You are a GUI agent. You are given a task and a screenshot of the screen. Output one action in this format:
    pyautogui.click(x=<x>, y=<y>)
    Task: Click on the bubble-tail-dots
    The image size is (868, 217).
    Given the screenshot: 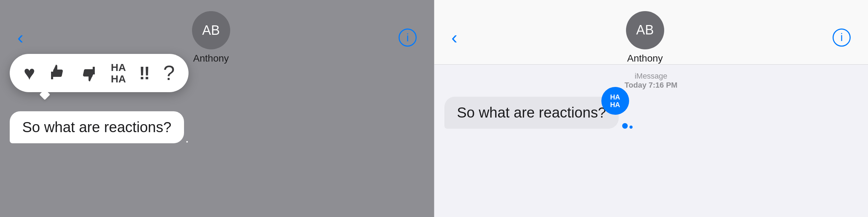 What is the action you would take?
    pyautogui.click(x=627, y=126)
    